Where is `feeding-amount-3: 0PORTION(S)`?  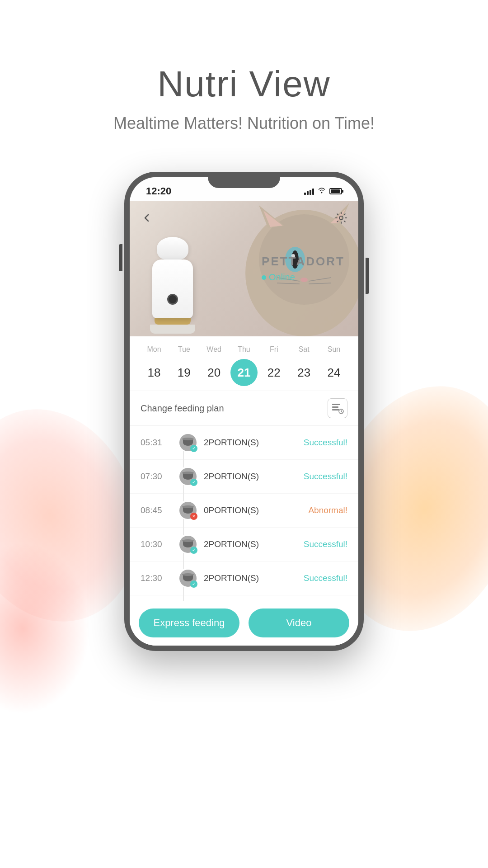
feeding-amount-3: 0PORTION(S) is located at coordinates (256, 510).